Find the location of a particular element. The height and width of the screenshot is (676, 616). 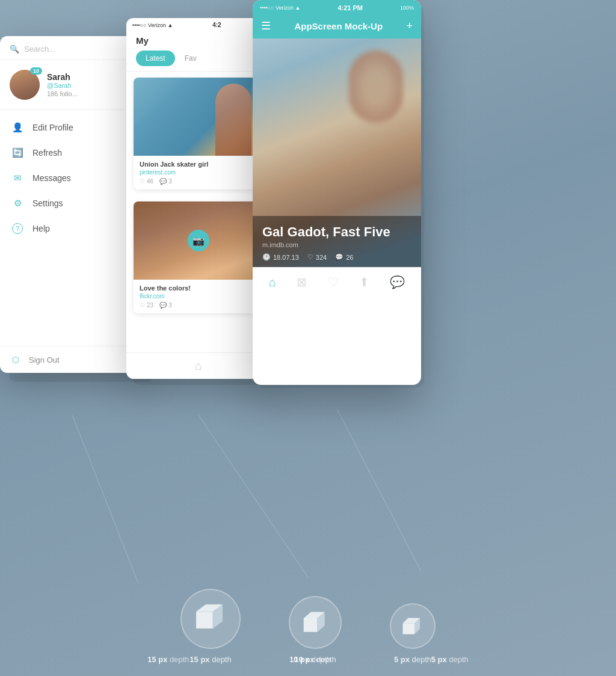

menu-list: 👤 Edit Profile 🔄 Refresh ✉ Messages ⚙ Se… is located at coordinates (72, 228).